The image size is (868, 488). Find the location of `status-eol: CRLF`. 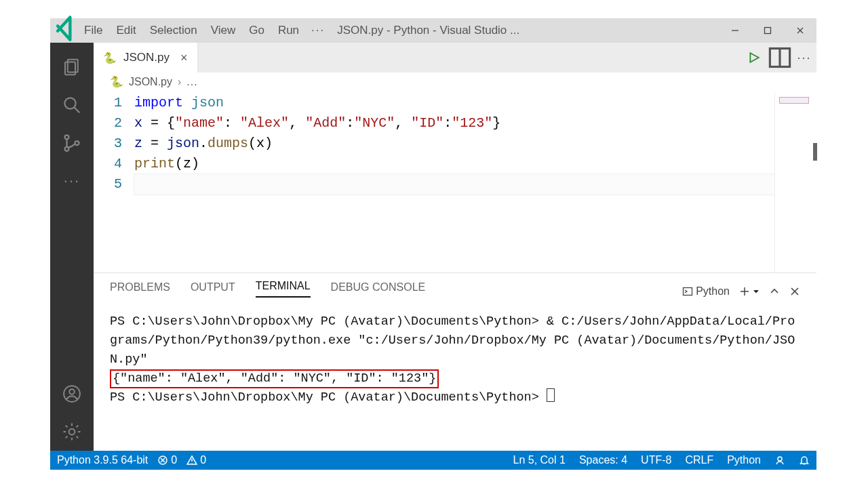

status-eol: CRLF is located at coordinates (699, 460).